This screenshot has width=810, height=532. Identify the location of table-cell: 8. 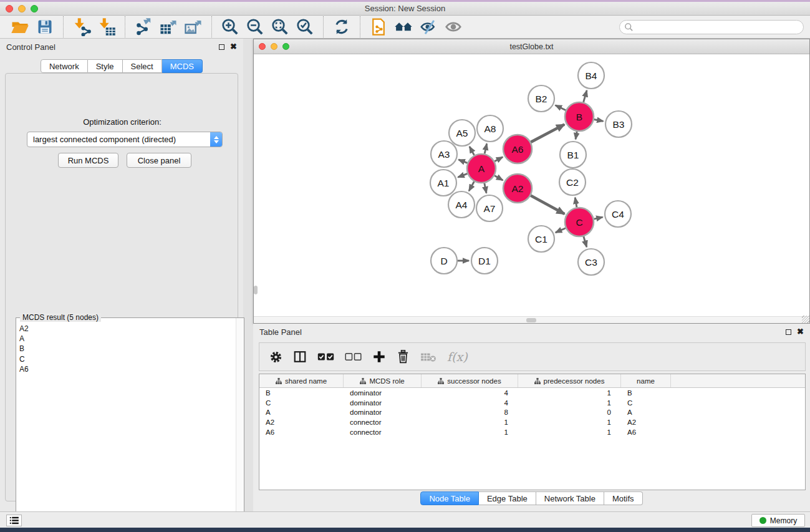
(470, 412).